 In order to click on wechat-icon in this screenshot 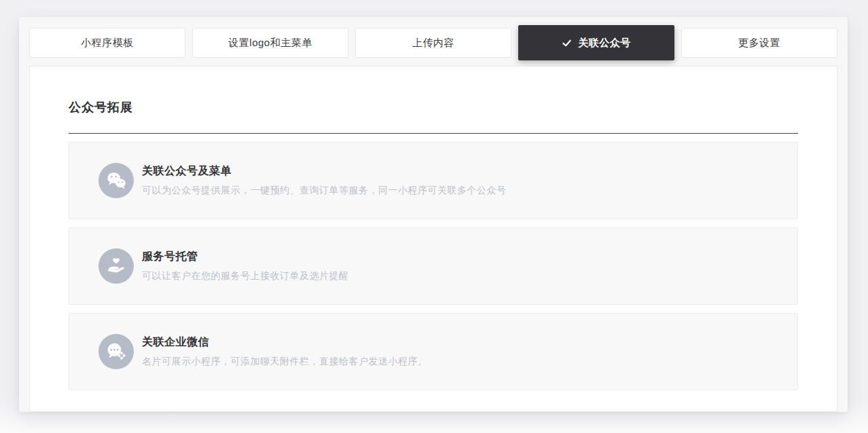, I will do `click(116, 181)`.